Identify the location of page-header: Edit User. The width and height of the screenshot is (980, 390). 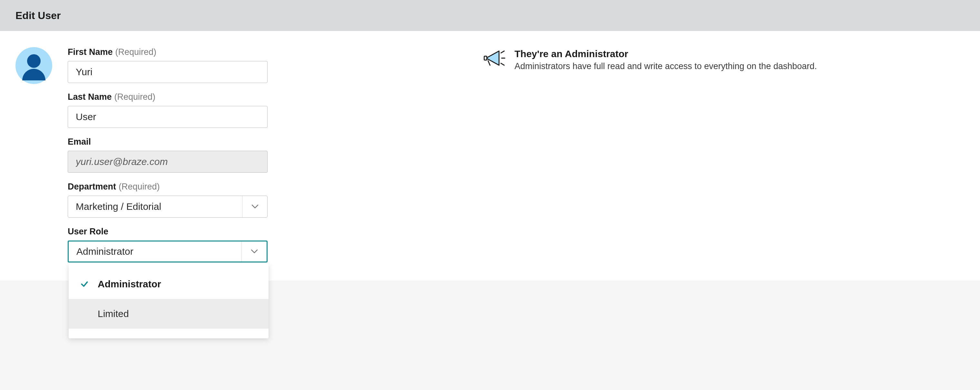
(490, 15).